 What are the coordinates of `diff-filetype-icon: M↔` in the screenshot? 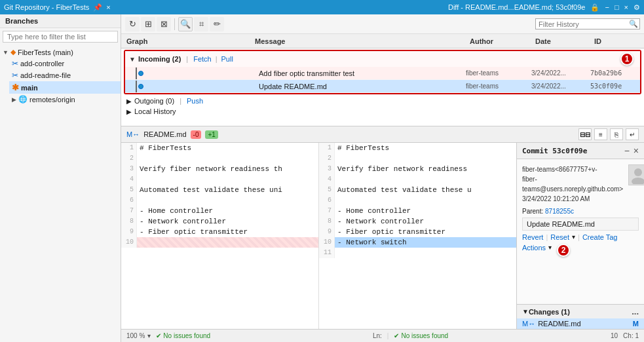 It's located at (133, 134).